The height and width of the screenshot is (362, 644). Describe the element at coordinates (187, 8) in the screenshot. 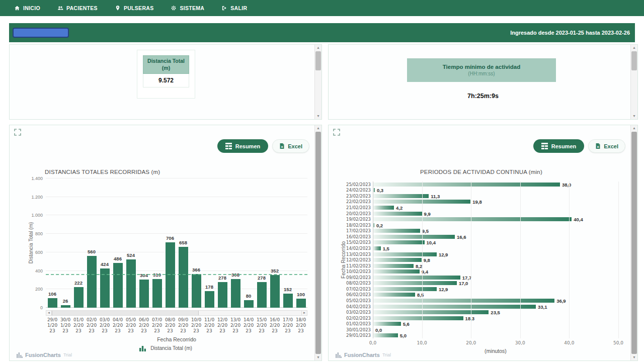

I see `nav-item-sistema: SISTEMA` at that location.